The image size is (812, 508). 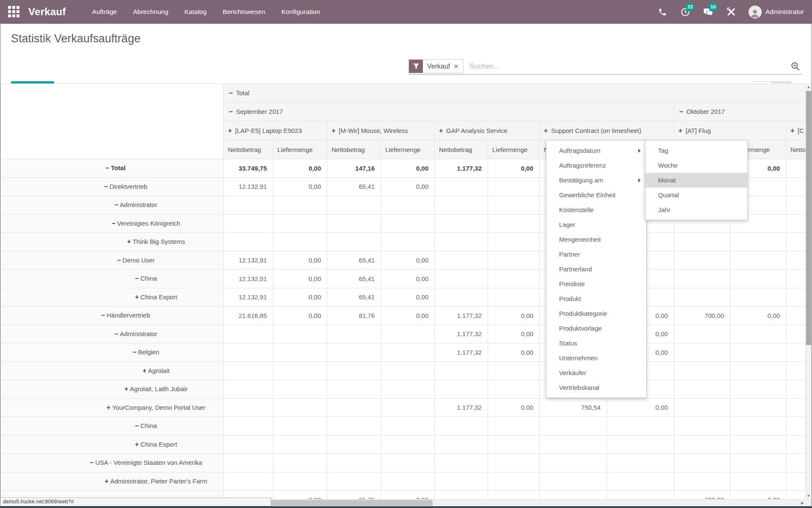 I want to click on interval-option-tag: Tag, so click(x=696, y=151).